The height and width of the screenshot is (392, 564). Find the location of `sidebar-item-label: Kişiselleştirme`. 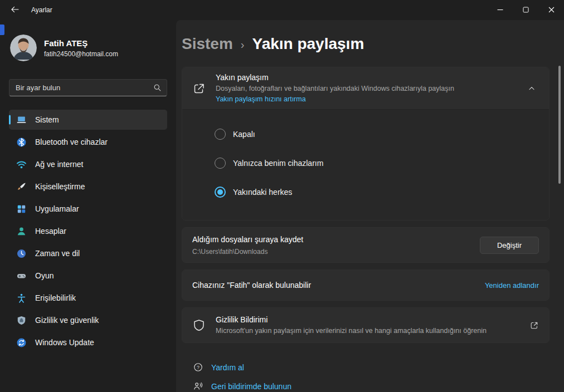

sidebar-item-label: Kişiselleştirme is located at coordinates (60, 187).